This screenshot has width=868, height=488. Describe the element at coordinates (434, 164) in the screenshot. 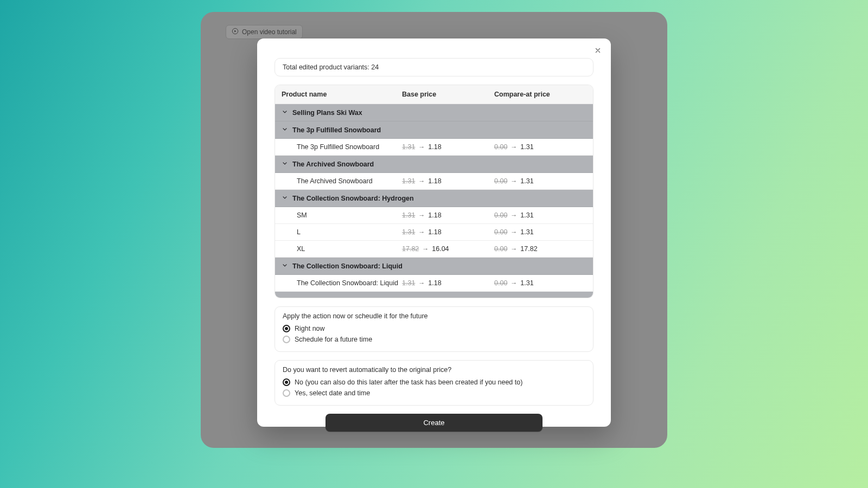

I see `group-row: The Archived Snowboard` at that location.